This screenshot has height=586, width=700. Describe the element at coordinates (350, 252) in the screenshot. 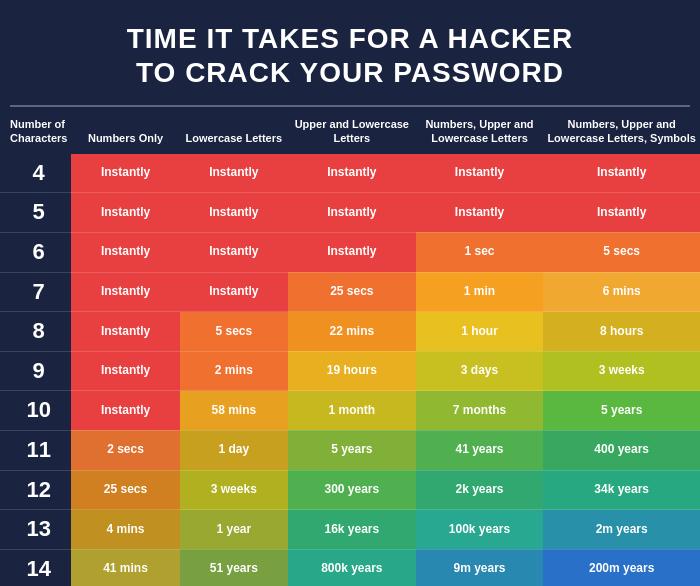

I see `table-row: 6InstantlyInstantlyInstantly1 sec5 secs` at that location.